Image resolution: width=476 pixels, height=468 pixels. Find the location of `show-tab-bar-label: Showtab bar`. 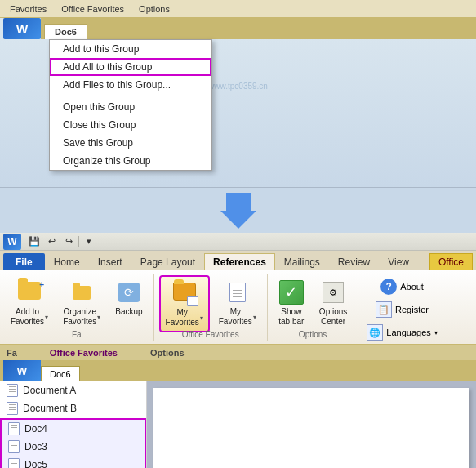

show-tab-bar-label: Showtab bar is located at coordinates (291, 317).